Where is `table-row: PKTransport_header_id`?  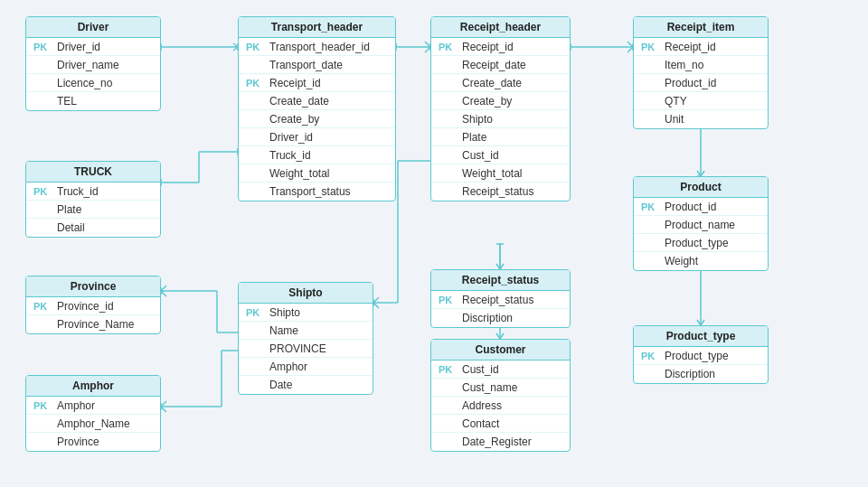 table-row: PKTransport_header_id is located at coordinates (316, 47).